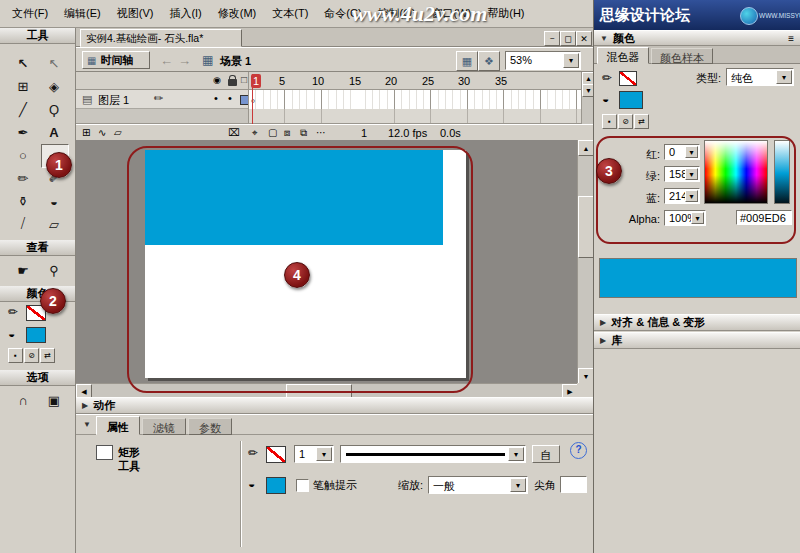 Image resolution: width=800 pixels, height=553 pixels. I want to click on frame-rate-value: 12.0 fps, so click(408, 133).